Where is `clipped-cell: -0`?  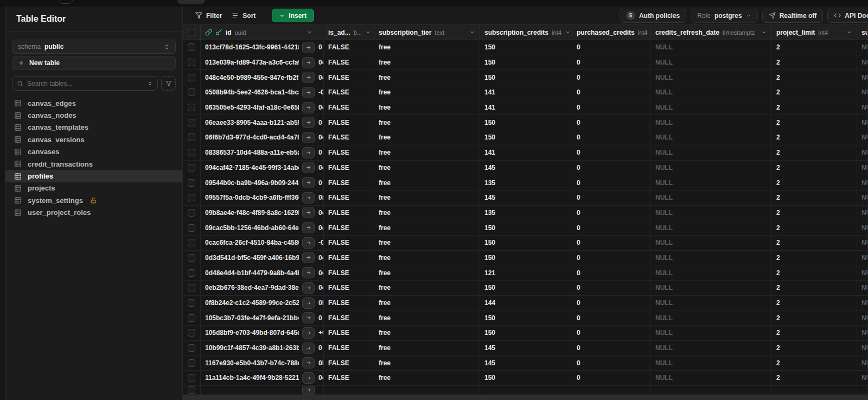 clipped-cell: -0 is located at coordinates (321, 92).